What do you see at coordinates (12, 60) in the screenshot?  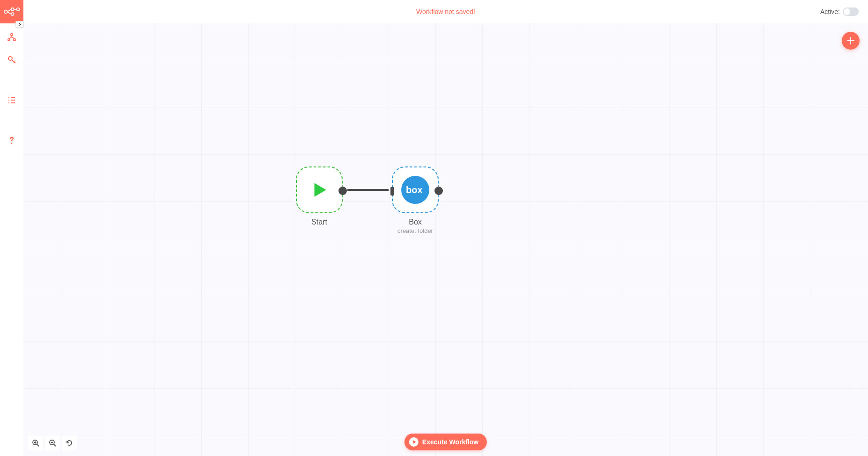 I see `credentials-icon` at bounding box center [12, 60].